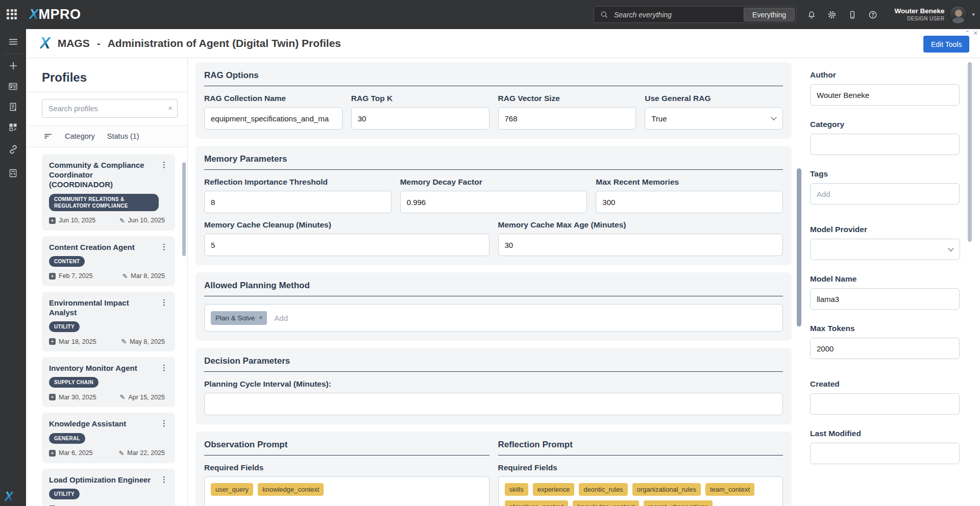 The width and height of the screenshot is (980, 506). I want to click on settings-gear-icon, so click(832, 15).